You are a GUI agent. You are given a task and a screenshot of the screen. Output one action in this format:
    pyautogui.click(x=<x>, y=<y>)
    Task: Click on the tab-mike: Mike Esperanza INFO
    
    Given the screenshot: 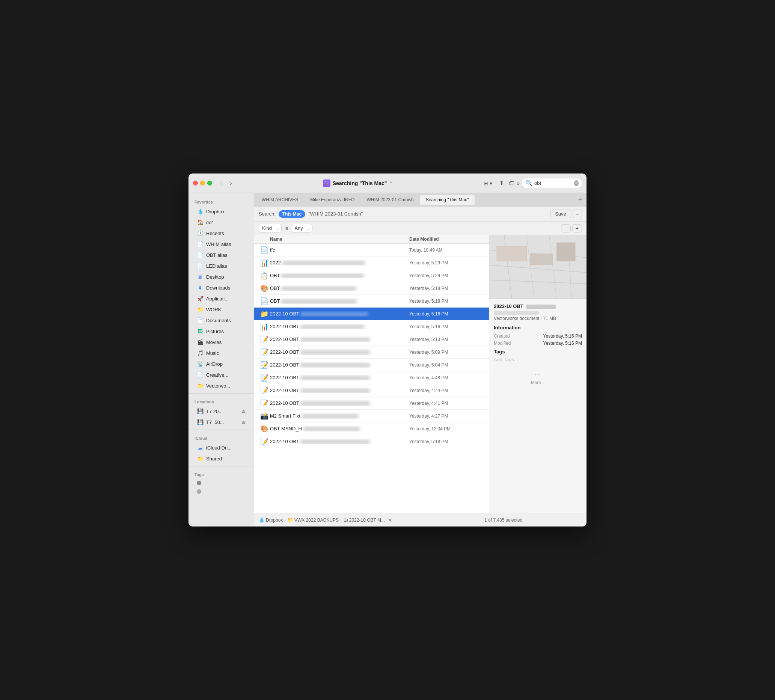 What is the action you would take?
    pyautogui.click(x=332, y=200)
    